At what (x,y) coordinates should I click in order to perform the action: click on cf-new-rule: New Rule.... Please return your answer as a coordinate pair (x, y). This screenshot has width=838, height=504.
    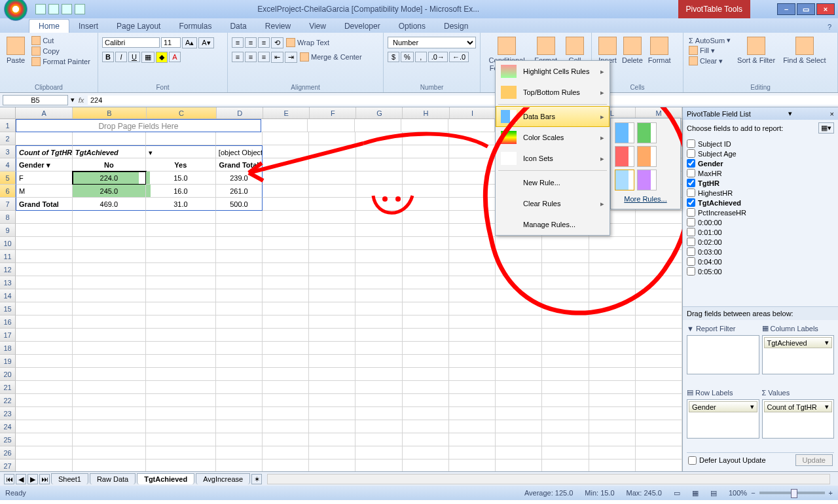
    Looking at the image, I should click on (553, 183).